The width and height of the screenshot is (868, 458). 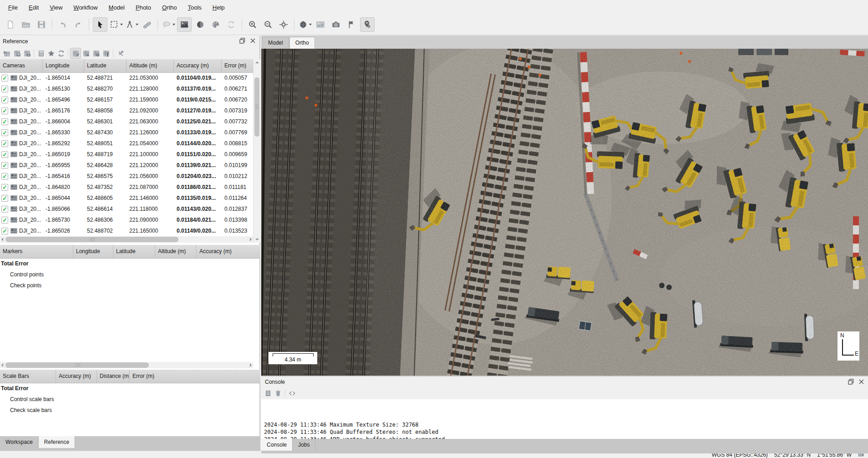 What do you see at coordinates (168, 25) in the screenshot?
I see `lasso-icon` at bounding box center [168, 25].